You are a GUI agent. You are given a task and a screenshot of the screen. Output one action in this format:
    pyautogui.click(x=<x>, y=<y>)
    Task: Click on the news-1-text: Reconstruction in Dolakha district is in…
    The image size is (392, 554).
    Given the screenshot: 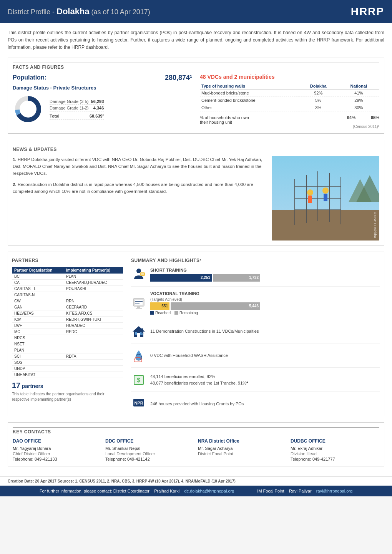 What is the action you would take?
    pyautogui.click(x=133, y=188)
    